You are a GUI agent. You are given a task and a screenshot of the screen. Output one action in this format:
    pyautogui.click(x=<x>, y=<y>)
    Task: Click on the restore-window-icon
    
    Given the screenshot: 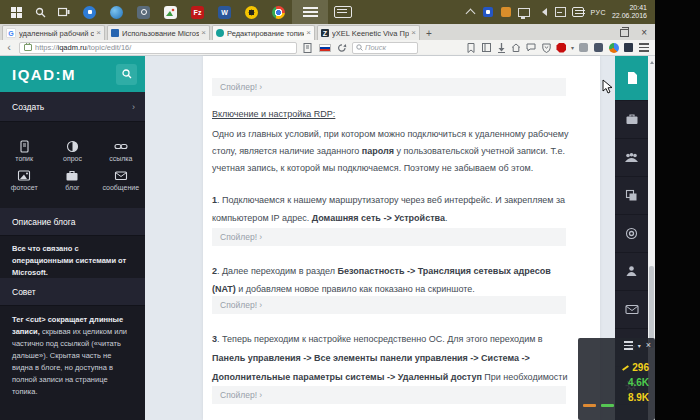 What is the action you would take?
    pyautogui.click(x=624, y=33)
    